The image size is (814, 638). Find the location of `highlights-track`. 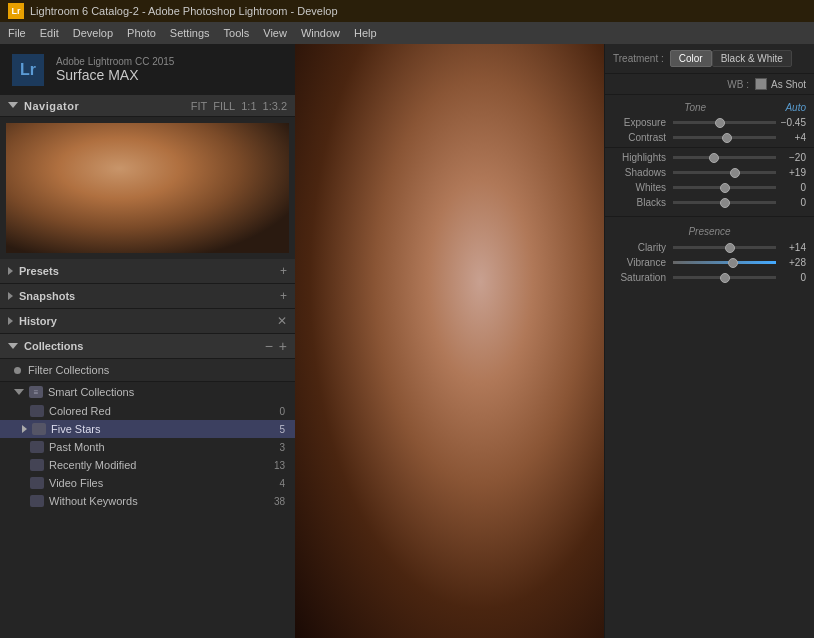

highlights-track is located at coordinates (724, 158).